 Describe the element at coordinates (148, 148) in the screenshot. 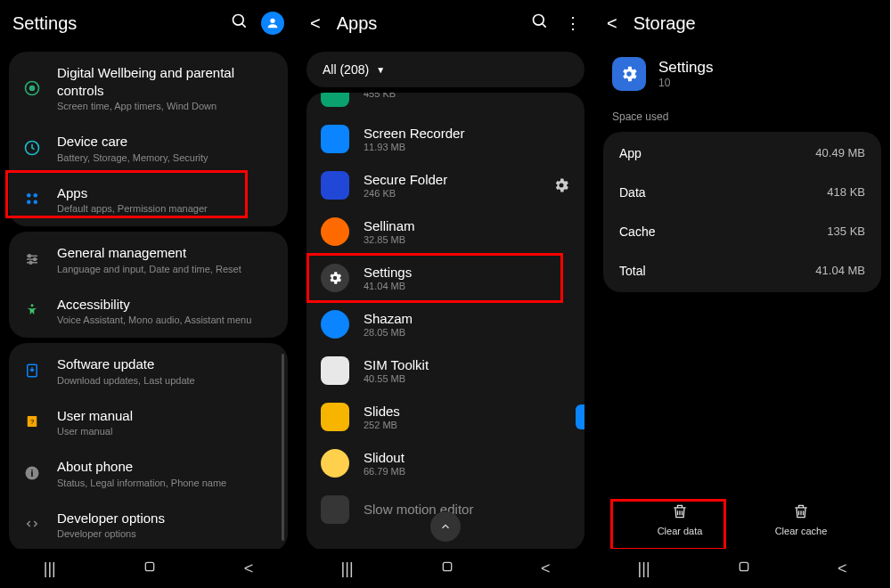

I see `settings-item-devicecare: Device careBattery, Storage, Memory, Sec…` at that location.